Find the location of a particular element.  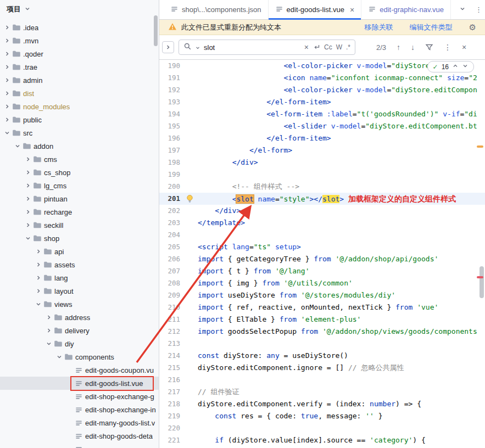

code-line: 215diyStore.editComponent.ignore = [] //… is located at coordinates (322, 368).